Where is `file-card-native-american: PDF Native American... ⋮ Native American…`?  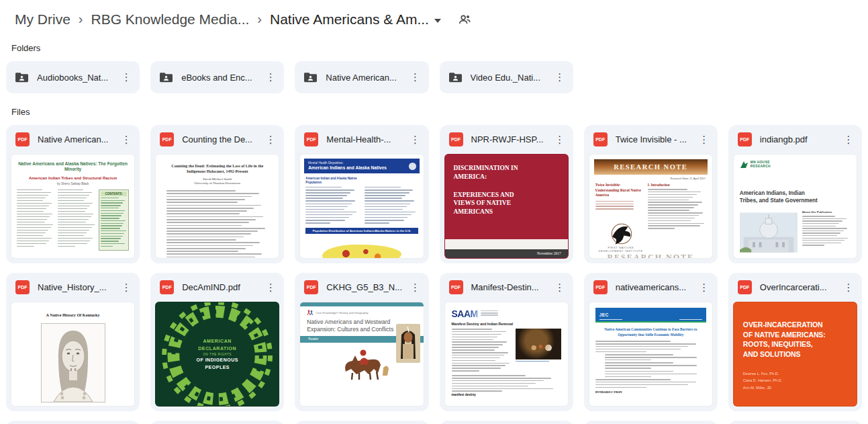 file-card-native-american: PDF Native American... ⋮ Native American… is located at coordinates (73, 194).